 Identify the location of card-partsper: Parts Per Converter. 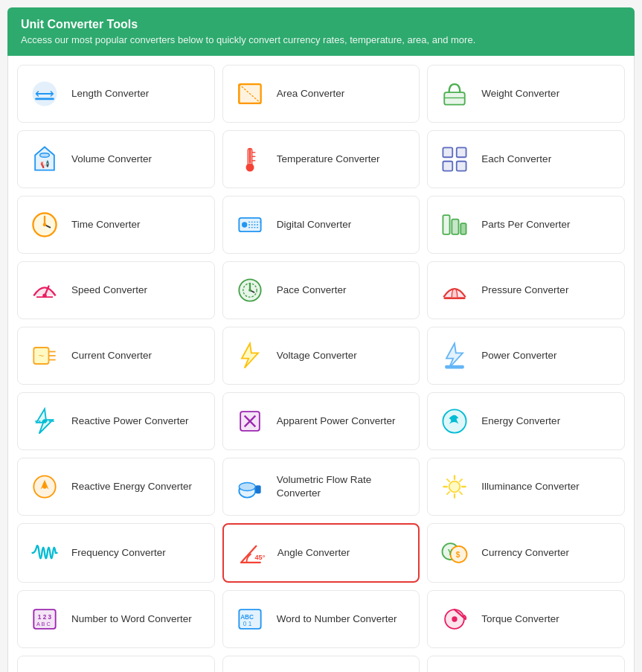
(526, 225).